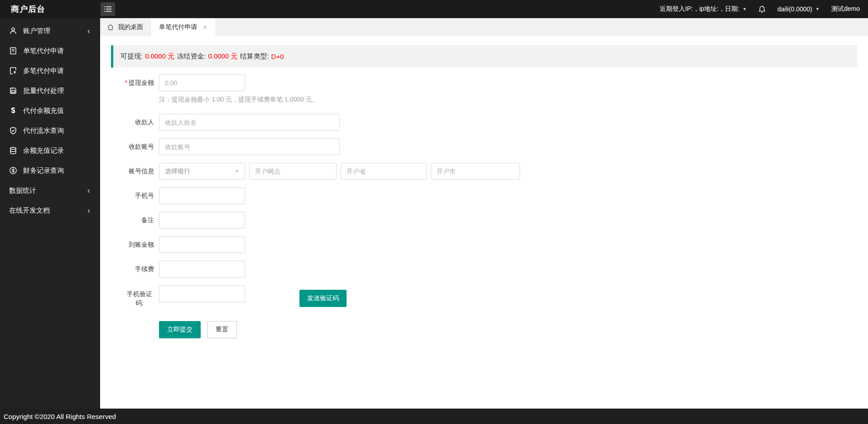  I want to click on sidebar-item-account-management: 账户管理 ‹, so click(50, 31).